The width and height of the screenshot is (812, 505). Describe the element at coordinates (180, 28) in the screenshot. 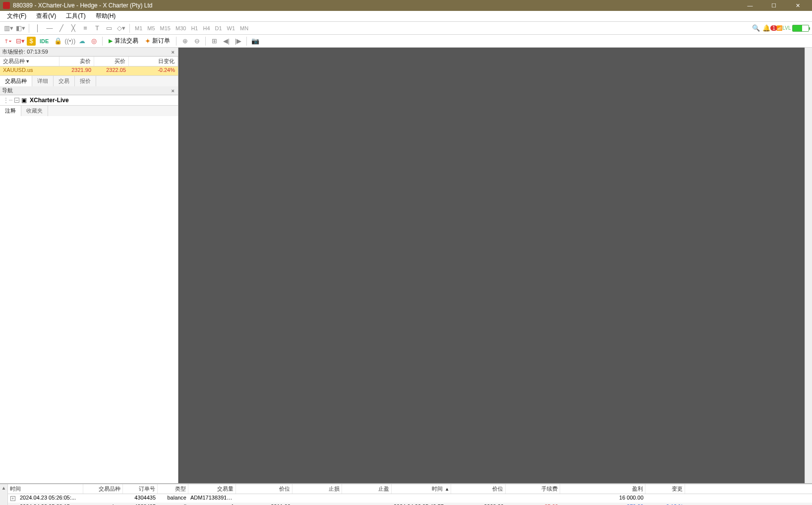

I see `tf-m30: M30` at that location.